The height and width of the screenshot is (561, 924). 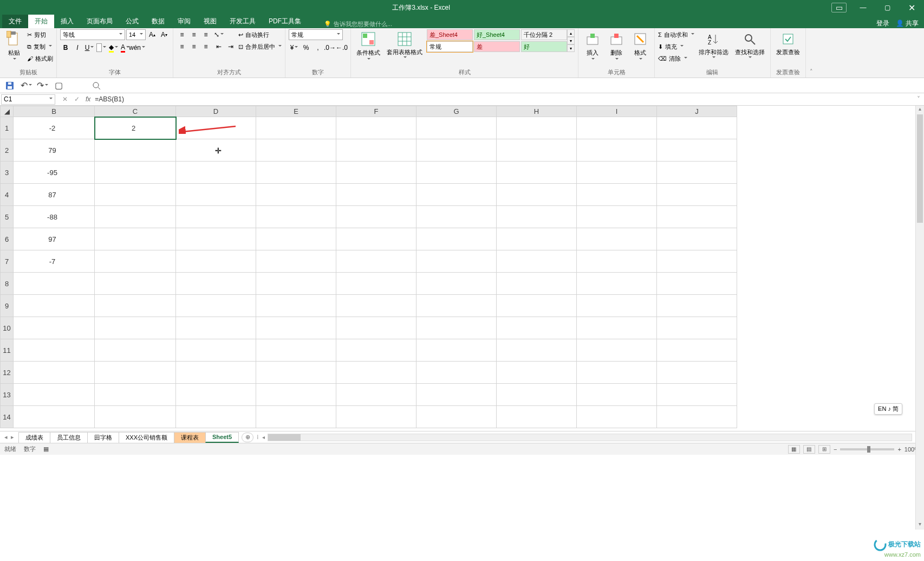 What do you see at coordinates (7, 151) in the screenshot?
I see `row-header-2: 2` at bounding box center [7, 151].